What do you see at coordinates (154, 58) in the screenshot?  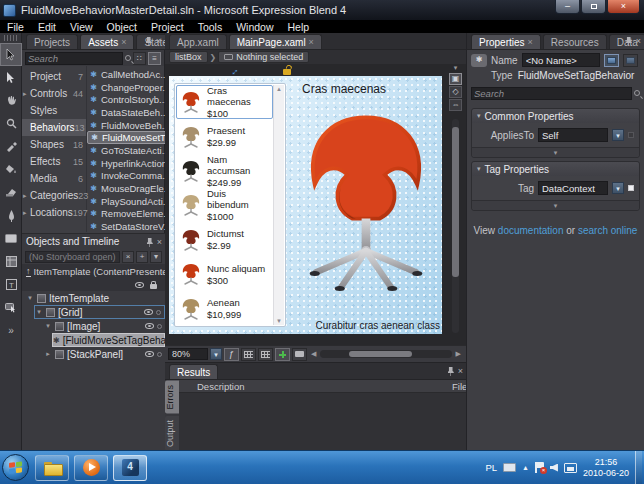 I see `list-view-button: ≡` at bounding box center [154, 58].